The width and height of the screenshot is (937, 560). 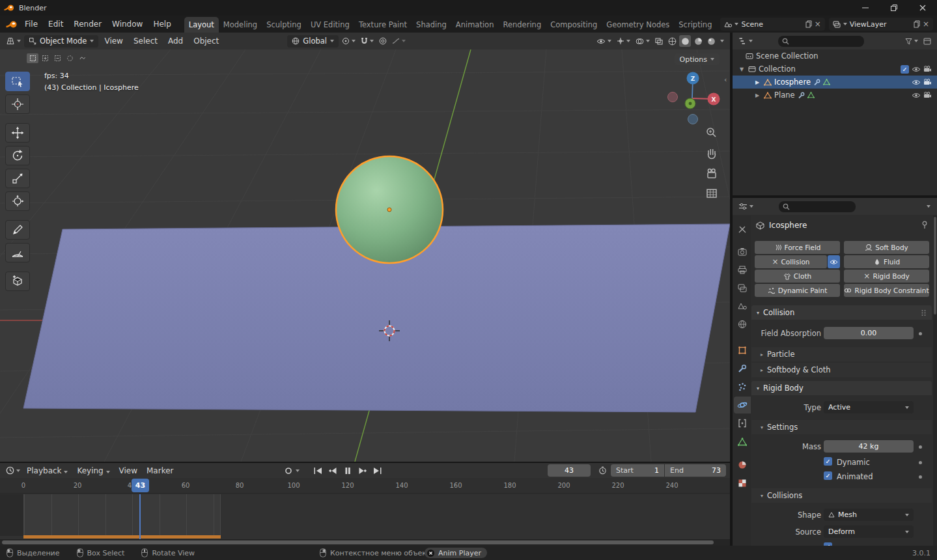 What do you see at coordinates (835, 69) in the screenshot?
I see `outliner-row-collection: ▼ Collection ✓` at bounding box center [835, 69].